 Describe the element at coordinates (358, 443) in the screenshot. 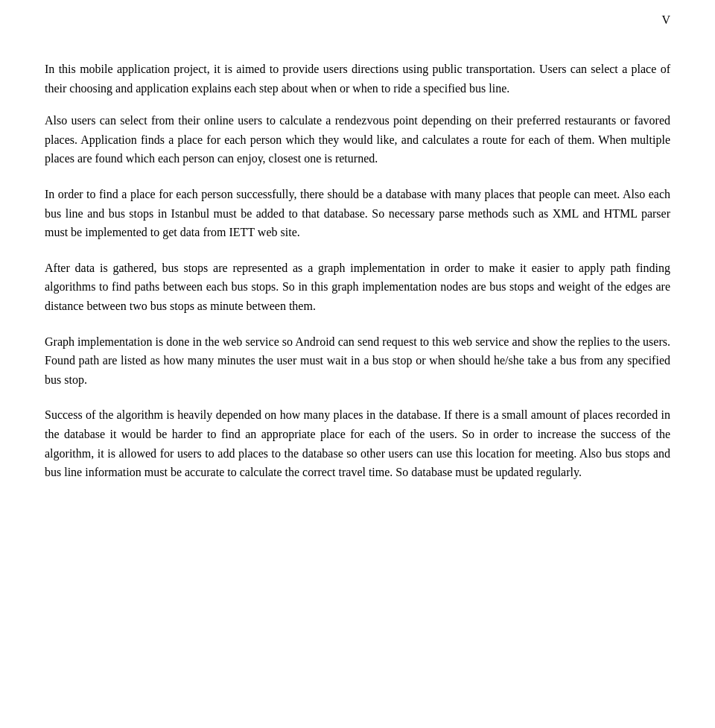

I see `paragraph-6: Success of the algorithm is heavily depe…` at that location.